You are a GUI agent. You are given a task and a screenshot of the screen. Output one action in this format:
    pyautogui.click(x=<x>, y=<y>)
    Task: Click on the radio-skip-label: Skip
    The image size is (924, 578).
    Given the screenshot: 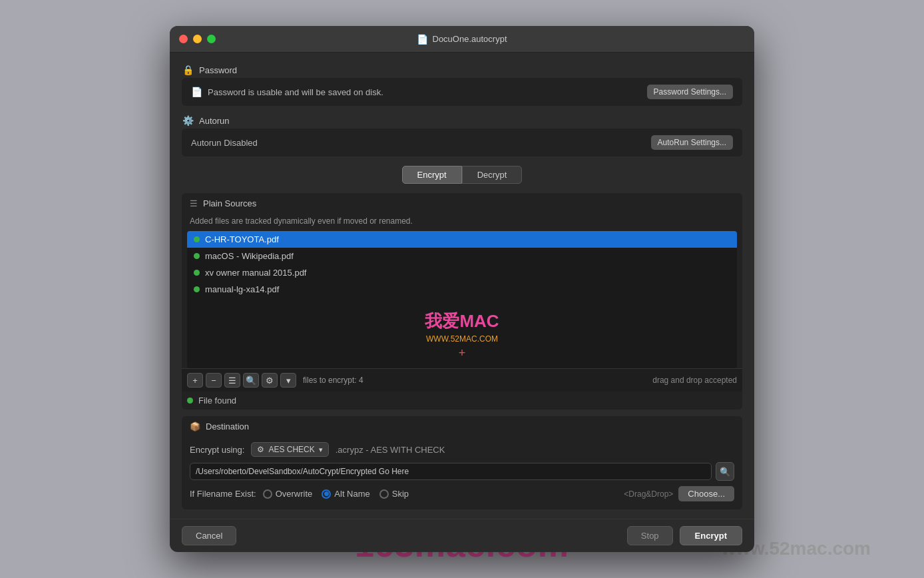 What is the action you would take?
    pyautogui.click(x=401, y=494)
    